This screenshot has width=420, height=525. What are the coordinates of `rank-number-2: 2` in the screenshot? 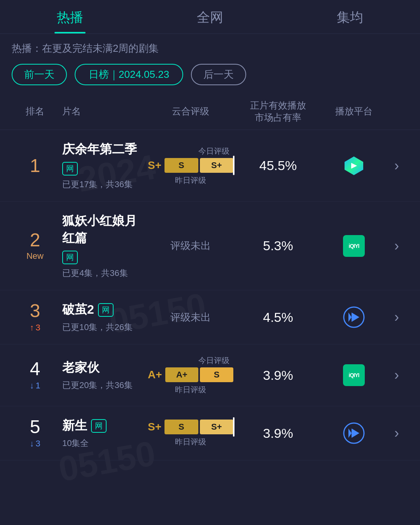 It's located at (35, 240).